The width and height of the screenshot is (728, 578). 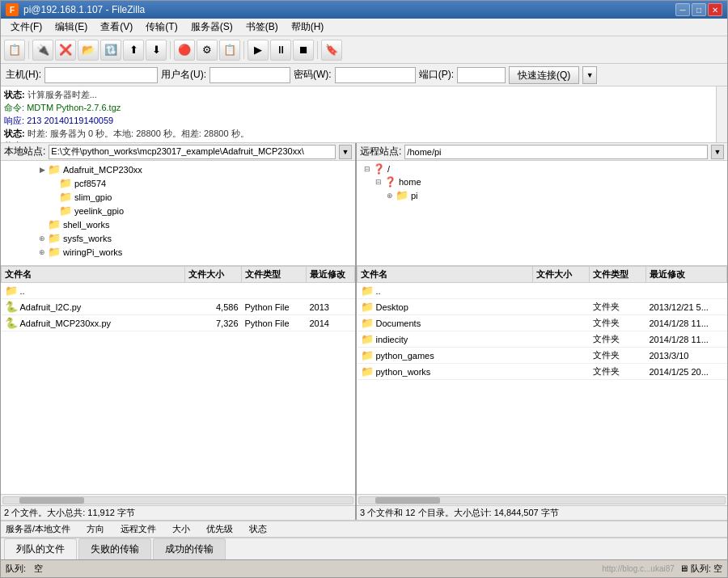 I want to click on toolbar-btn-9: ⚙, so click(x=207, y=50).